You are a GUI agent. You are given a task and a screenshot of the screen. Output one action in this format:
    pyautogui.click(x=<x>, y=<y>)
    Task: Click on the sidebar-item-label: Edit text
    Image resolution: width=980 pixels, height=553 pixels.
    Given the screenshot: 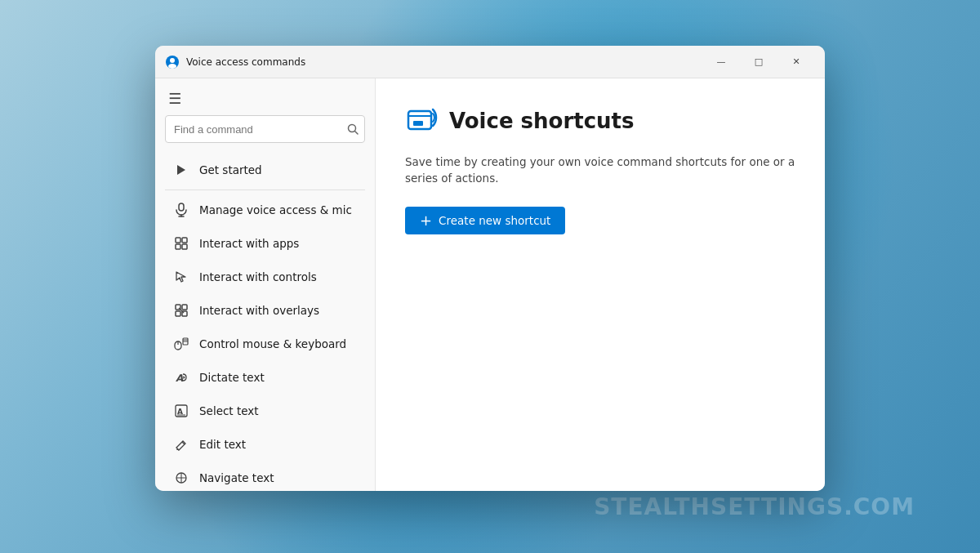 What is the action you would take?
    pyautogui.click(x=222, y=444)
    